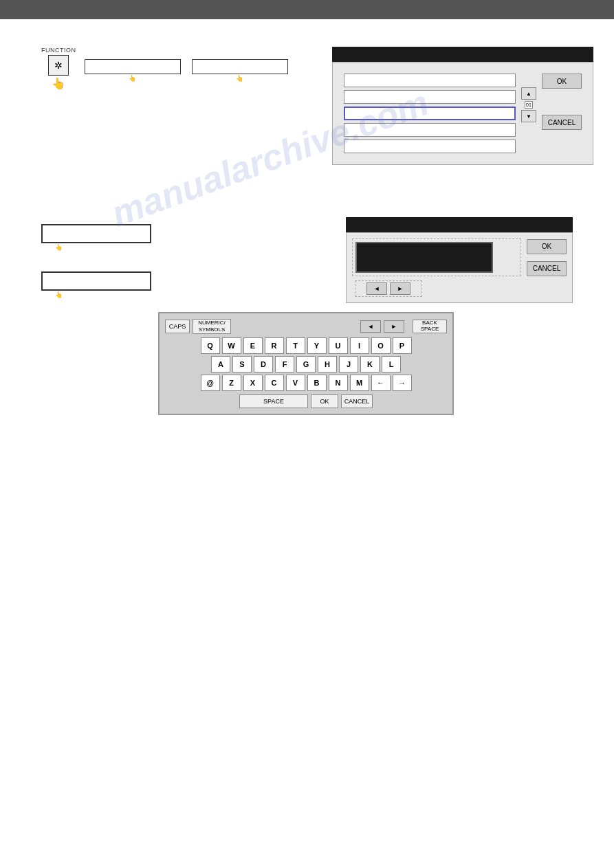  Describe the element at coordinates (349, 364) in the screenshot. I see `key-j: J` at that location.